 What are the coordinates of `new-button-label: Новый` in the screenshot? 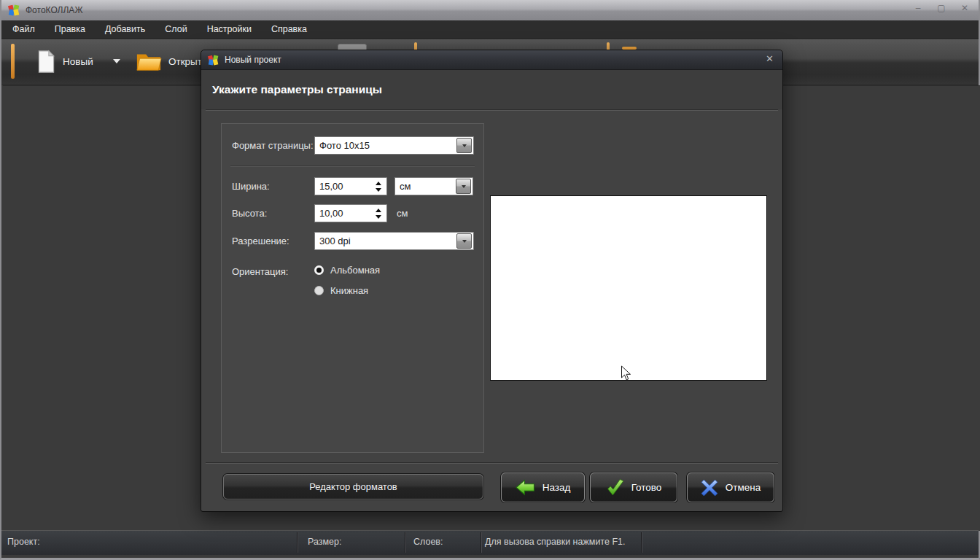 It's located at (78, 61).